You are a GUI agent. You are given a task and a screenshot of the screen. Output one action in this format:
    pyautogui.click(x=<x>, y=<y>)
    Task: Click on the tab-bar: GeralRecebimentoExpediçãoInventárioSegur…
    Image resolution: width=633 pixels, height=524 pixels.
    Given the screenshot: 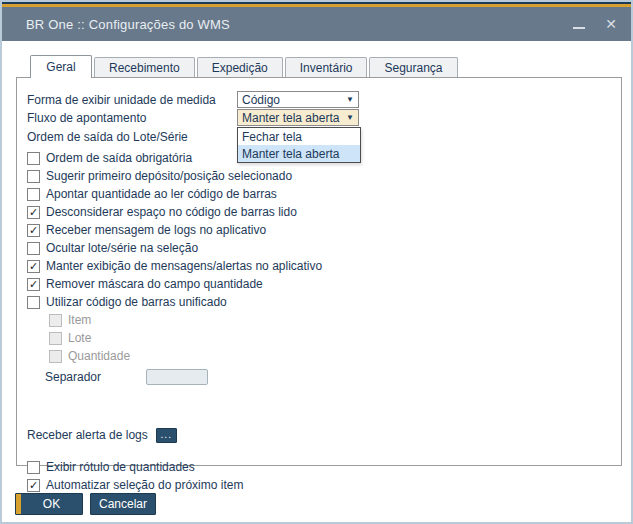 What is the action you would take?
    pyautogui.click(x=245, y=66)
    